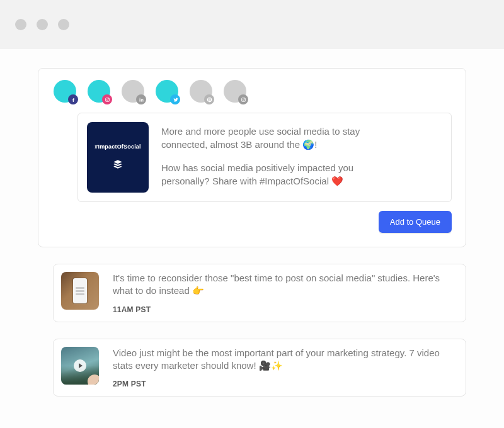 The image size is (504, 428). What do you see at coordinates (209, 99) in the screenshot?
I see `pinterest-icon` at bounding box center [209, 99].